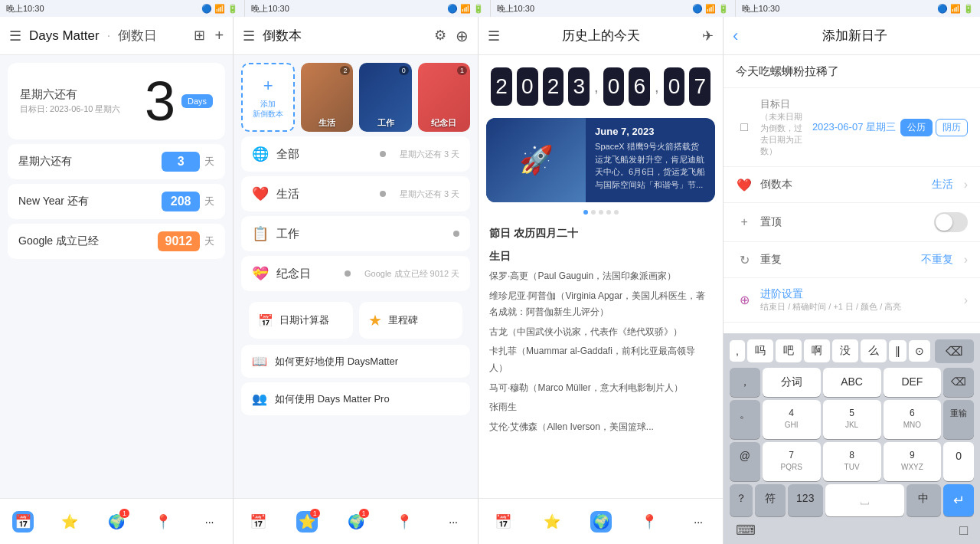 The width and height of the screenshot is (980, 544). I want to click on key-delete: ⌫, so click(959, 382).